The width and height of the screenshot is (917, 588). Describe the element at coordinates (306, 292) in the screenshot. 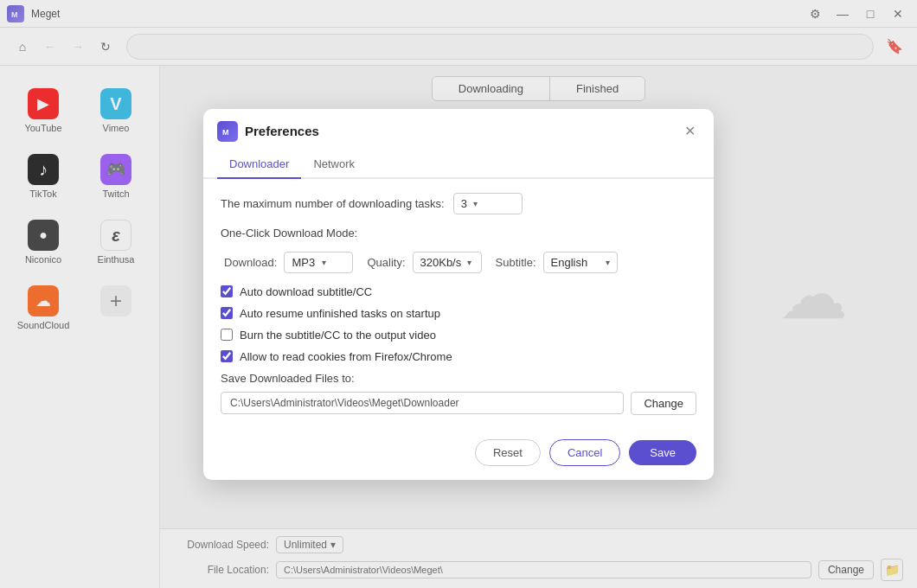

I see `auto-subtitle-label: Auto download subtitle/CC` at that location.